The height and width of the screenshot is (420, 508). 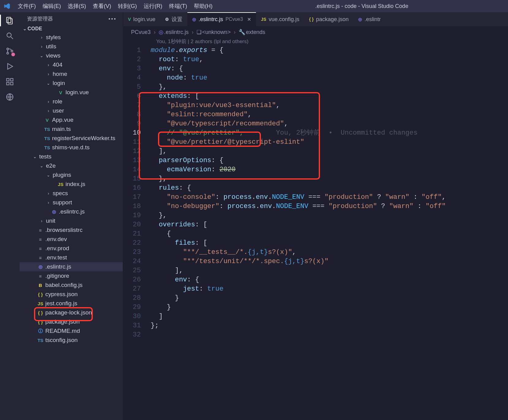 I want to click on code-line: module.exports = {, so click(x=329, y=50).